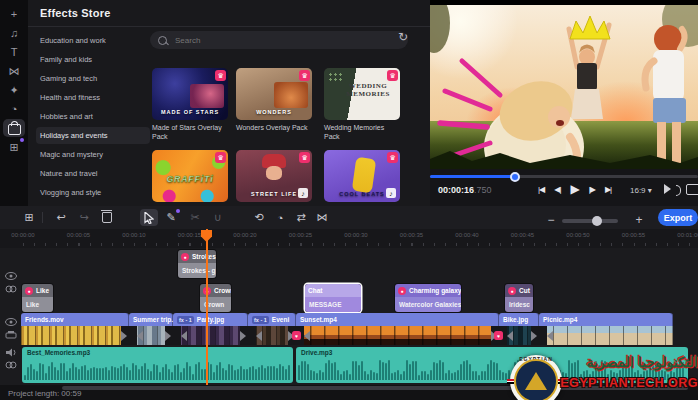 The image size is (698, 400). What do you see at coordinates (11, 352) in the screenshot?
I see `audio-track-mute-icon` at bounding box center [11, 352].